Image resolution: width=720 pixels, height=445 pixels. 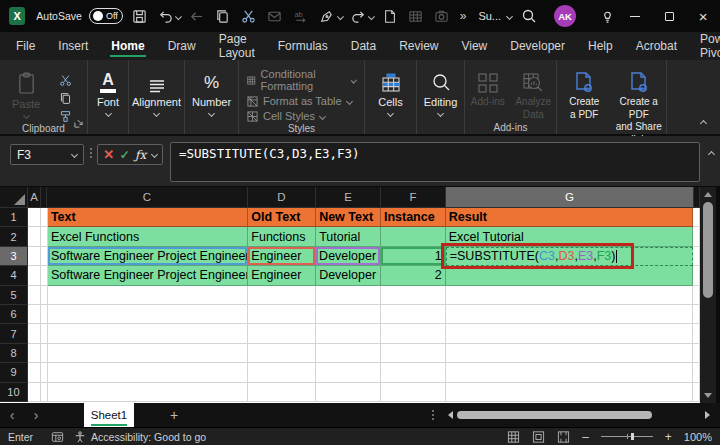 I want to click on cell-E3: Developer, so click(x=348, y=256).